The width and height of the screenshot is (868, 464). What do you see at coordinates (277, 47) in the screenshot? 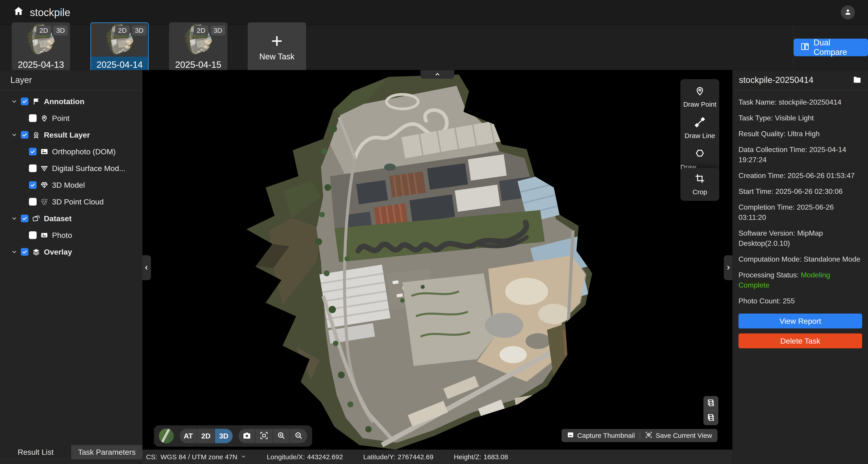
I see `new-task-button: + New Task` at bounding box center [277, 47].